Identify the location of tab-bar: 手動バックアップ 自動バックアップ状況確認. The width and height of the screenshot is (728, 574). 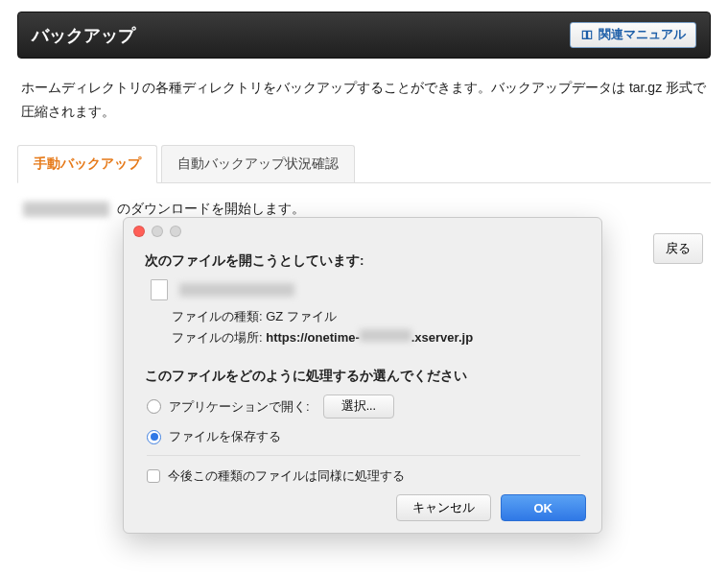
(364, 164).